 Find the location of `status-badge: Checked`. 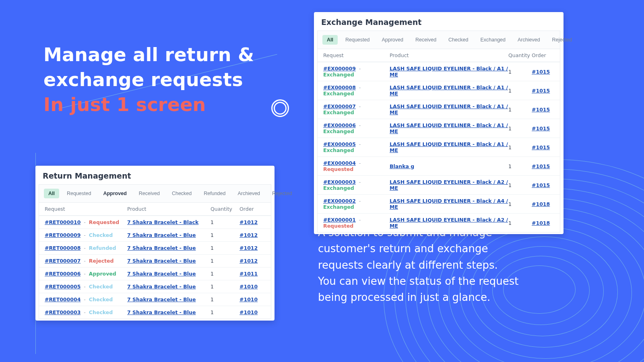

status-badge: Checked is located at coordinates (101, 286).